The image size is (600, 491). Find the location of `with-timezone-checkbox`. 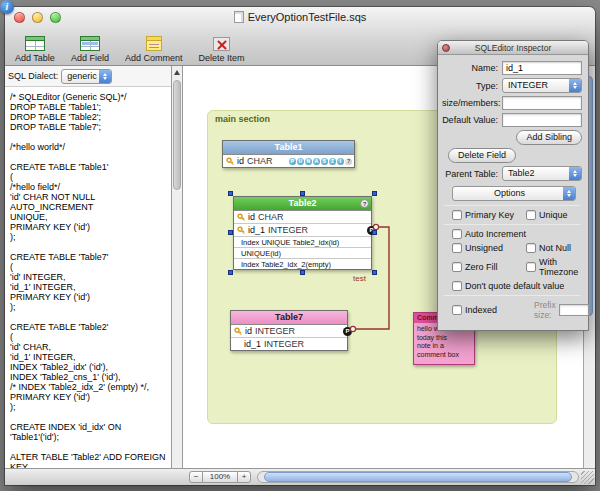

with-timezone-checkbox is located at coordinates (531, 267).